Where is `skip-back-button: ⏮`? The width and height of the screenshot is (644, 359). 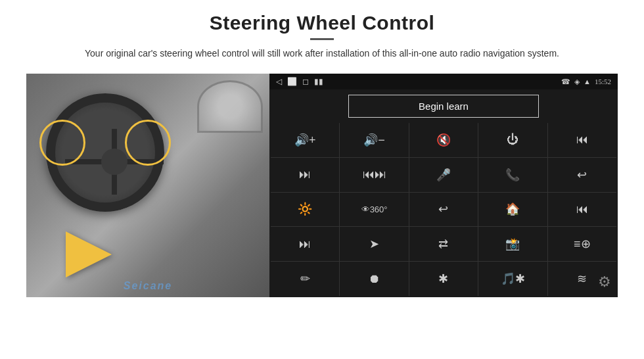 skip-back-button: ⏮ is located at coordinates (582, 210).